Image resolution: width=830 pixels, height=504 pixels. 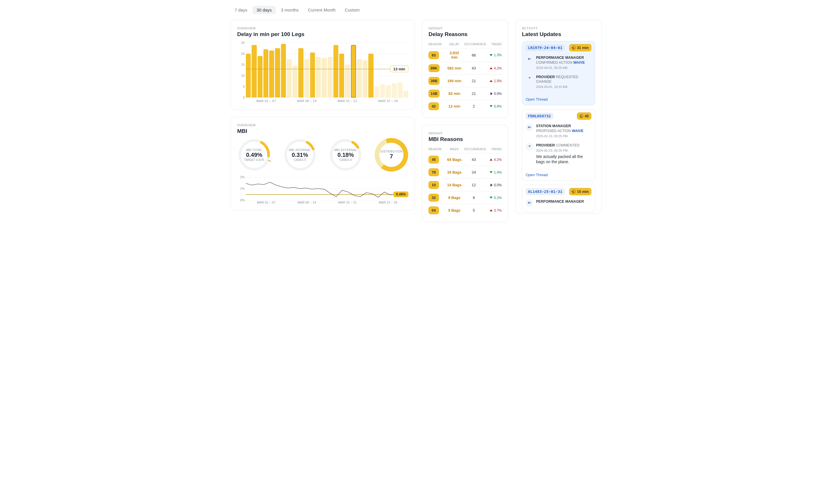 What do you see at coordinates (493, 160) in the screenshot?
I see `reason-trend: 4.2%` at bounding box center [493, 160].